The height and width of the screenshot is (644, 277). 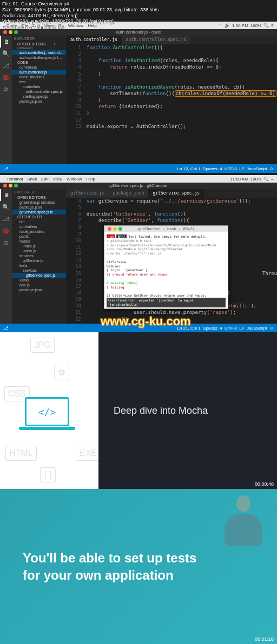 What do you see at coordinates (39, 217) in the screenshot?
I see `project-root: GITCHECKER` at bounding box center [39, 217].